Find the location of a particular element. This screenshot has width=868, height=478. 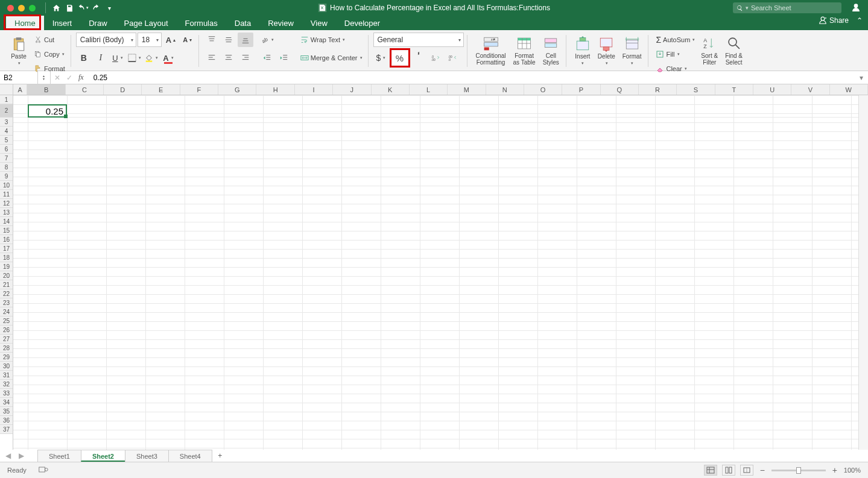

row-header-12: 12 is located at coordinates (6, 204).